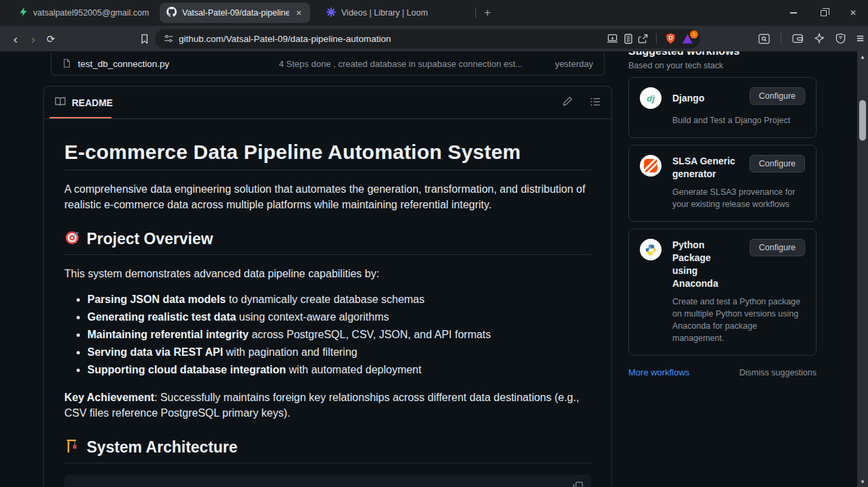 This screenshot has height=487, width=868. Describe the element at coordinates (339, 317) in the screenshot. I see `list-item: Generating realistic test data using con…` at that location.